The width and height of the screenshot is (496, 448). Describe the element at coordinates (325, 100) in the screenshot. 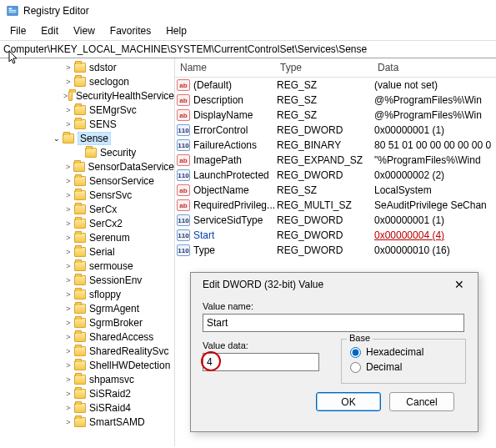

I see `value-type: REG_SZ` at that location.